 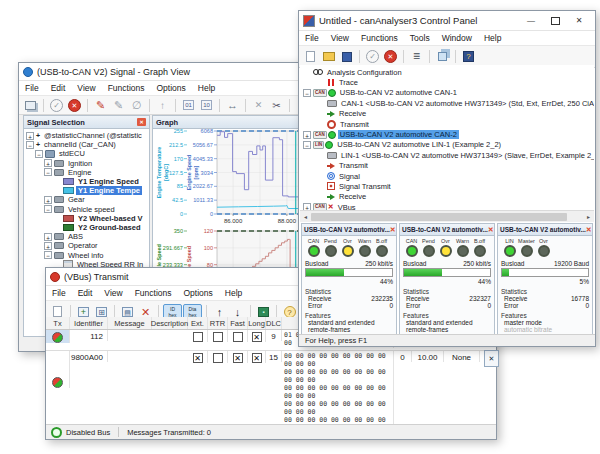 I want to click on tree-horizontal-scrollbar: ◂ ▸, so click(x=447, y=216).